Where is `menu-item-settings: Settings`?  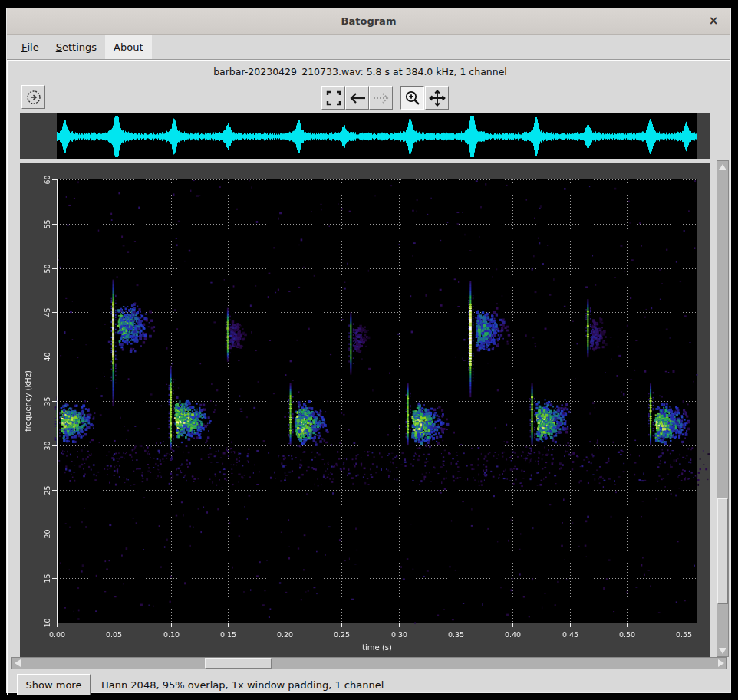 menu-item-settings: Settings is located at coordinates (77, 47).